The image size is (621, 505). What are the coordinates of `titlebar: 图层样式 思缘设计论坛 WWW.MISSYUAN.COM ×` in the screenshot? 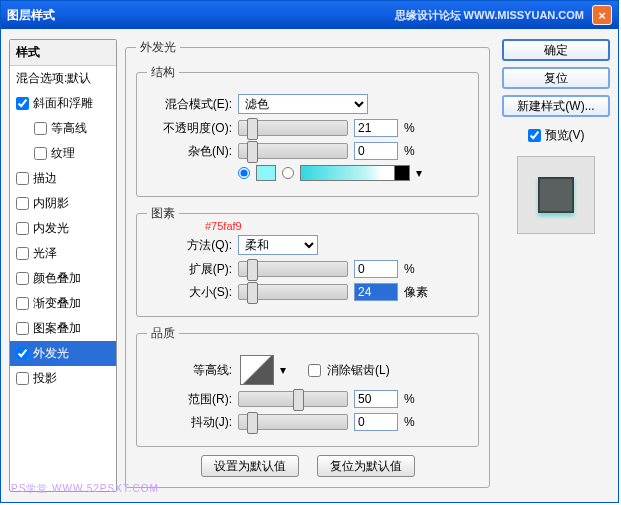 It's located at (310, 15).